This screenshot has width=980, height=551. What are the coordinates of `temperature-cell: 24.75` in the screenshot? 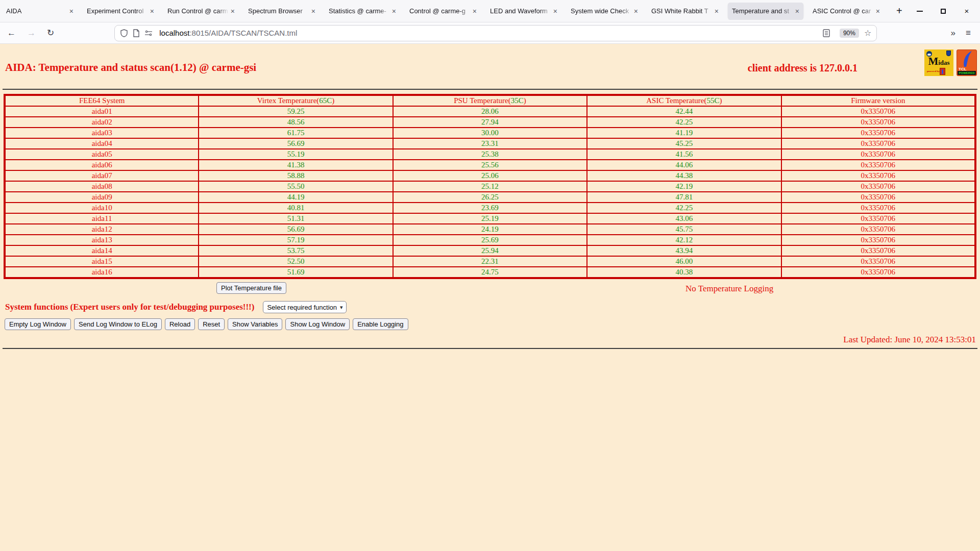 It's located at (490, 272).